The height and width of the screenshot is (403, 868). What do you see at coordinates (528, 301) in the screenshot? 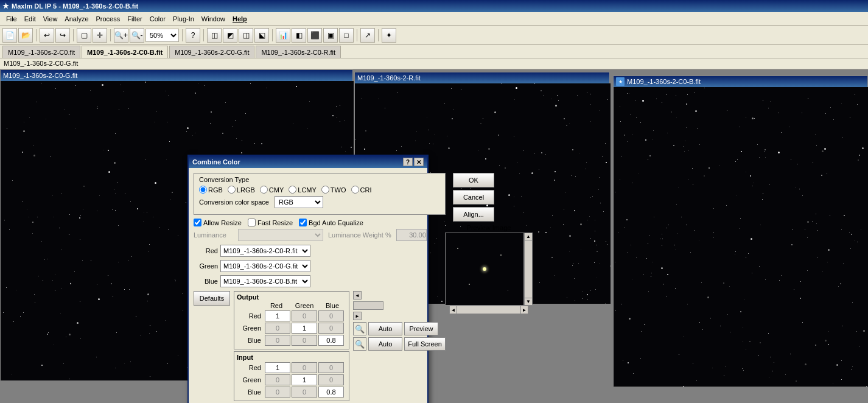
I see `vscroll-down: ▼` at bounding box center [528, 301].